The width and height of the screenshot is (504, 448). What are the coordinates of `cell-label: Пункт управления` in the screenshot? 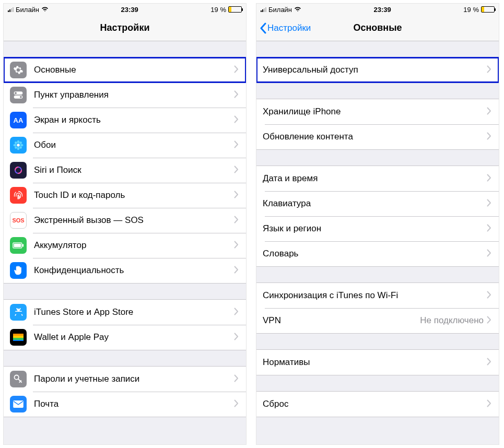 It's located at (134, 95).